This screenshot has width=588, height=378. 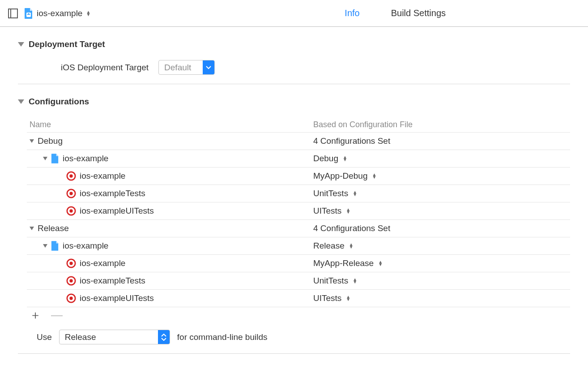 What do you see at coordinates (298, 125) in the screenshot?
I see `table-header-row: Name Based on Configuration File` at bounding box center [298, 125].